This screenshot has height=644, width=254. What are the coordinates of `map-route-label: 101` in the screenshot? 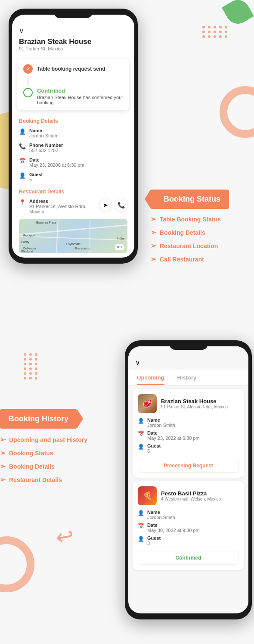 It's located at (120, 247).